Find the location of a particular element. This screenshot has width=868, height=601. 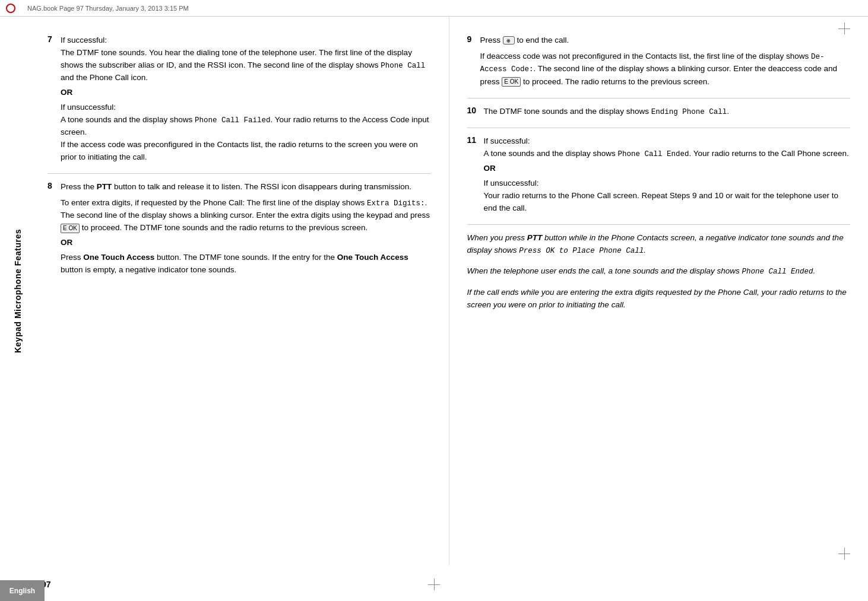

step-9-deaccess: If deaccess code was not preconfigured i… is located at coordinates (666, 69).